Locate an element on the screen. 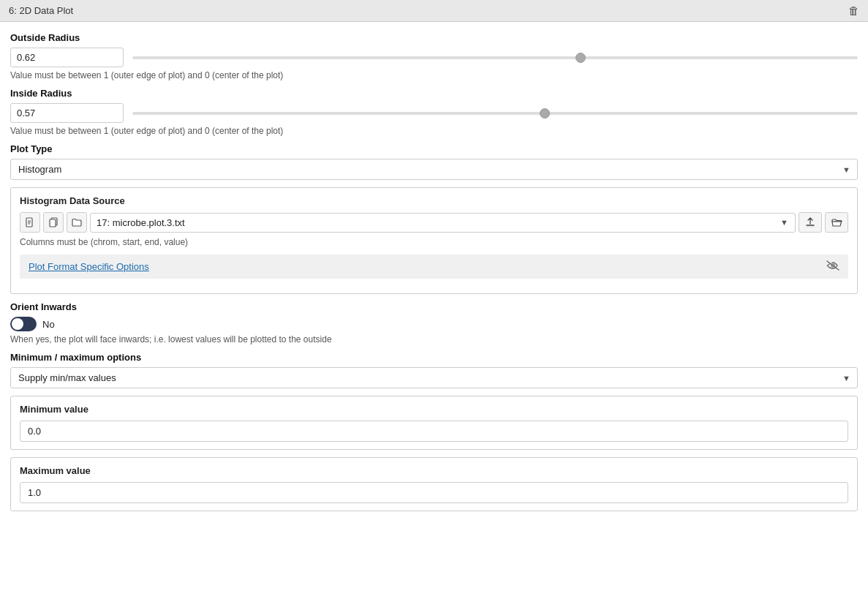 Image resolution: width=868 pixels, height=591 pixels. orient-inwards-toggle is located at coordinates (23, 324).